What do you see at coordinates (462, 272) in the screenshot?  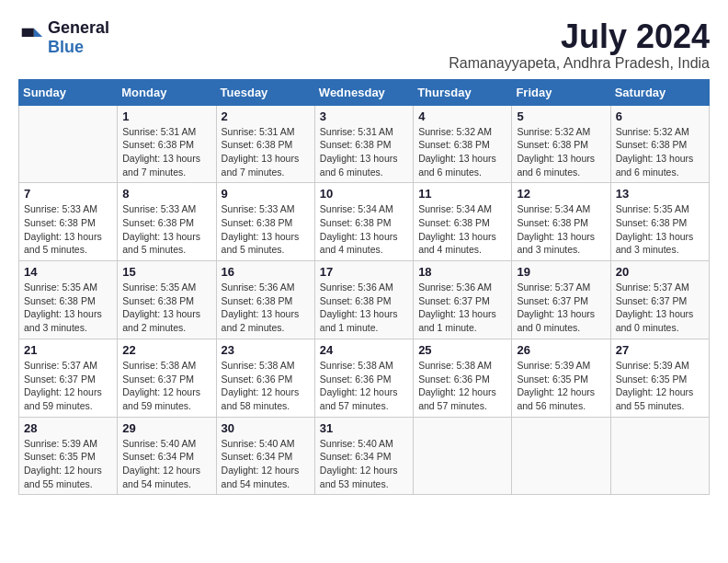 I see `day-number: 18` at bounding box center [462, 272].